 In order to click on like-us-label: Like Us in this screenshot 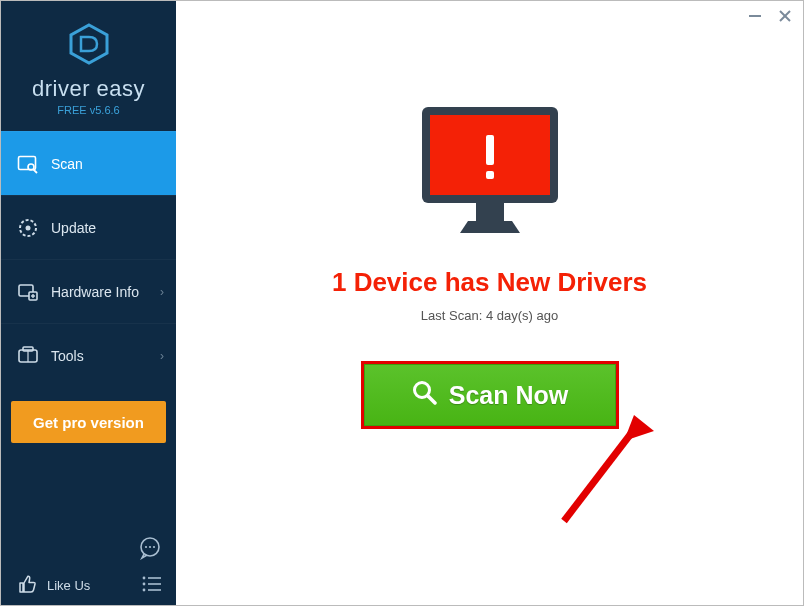, I will do `click(68, 586)`.